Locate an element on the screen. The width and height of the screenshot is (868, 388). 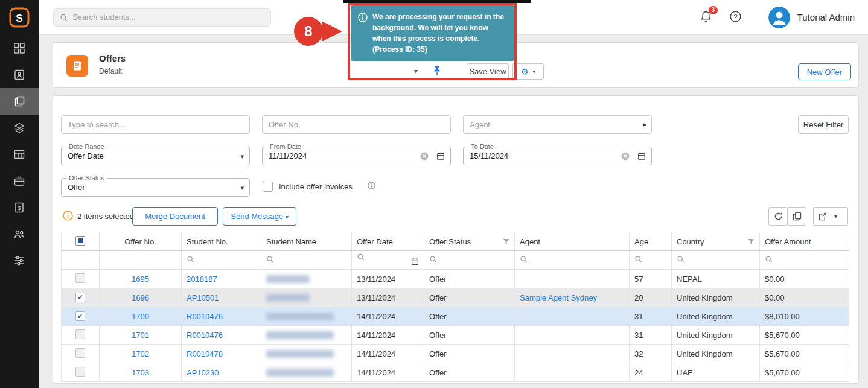
type-to-search-input is located at coordinates (156, 124).